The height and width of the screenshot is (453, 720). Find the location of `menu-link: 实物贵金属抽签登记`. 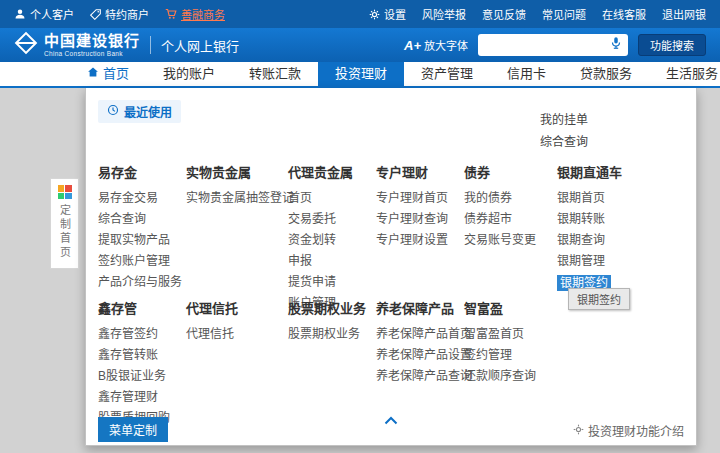

menu-link: 实物贵金属抽签登记 is located at coordinates (240, 198).